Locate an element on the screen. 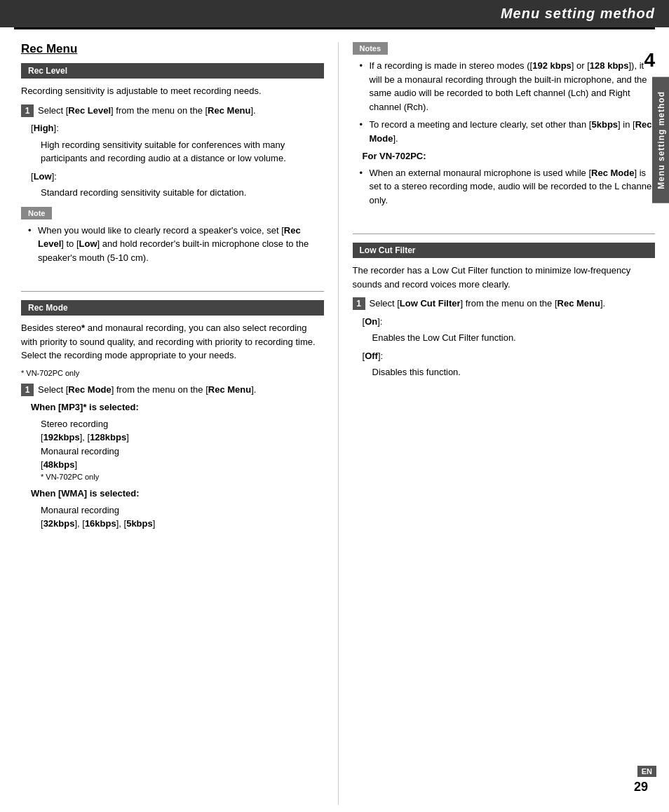  side-tab: Menu setting method is located at coordinates (661, 140).